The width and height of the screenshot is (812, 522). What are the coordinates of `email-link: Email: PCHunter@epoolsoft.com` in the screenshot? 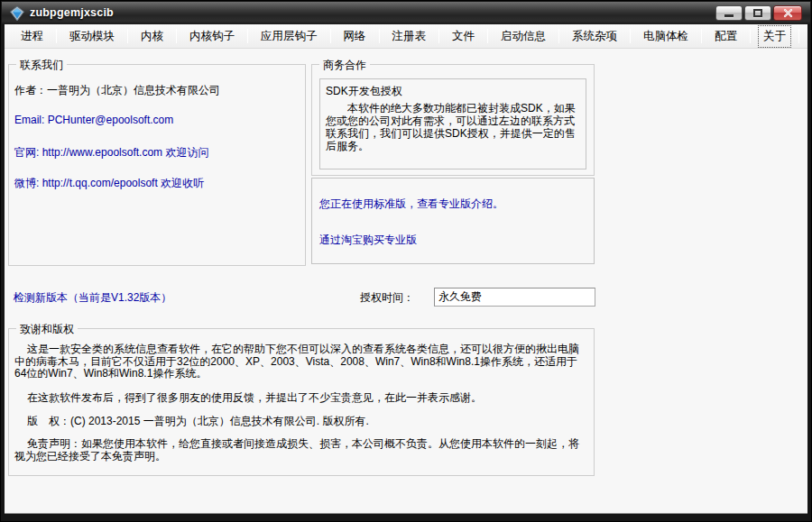 It's located at (94, 120).